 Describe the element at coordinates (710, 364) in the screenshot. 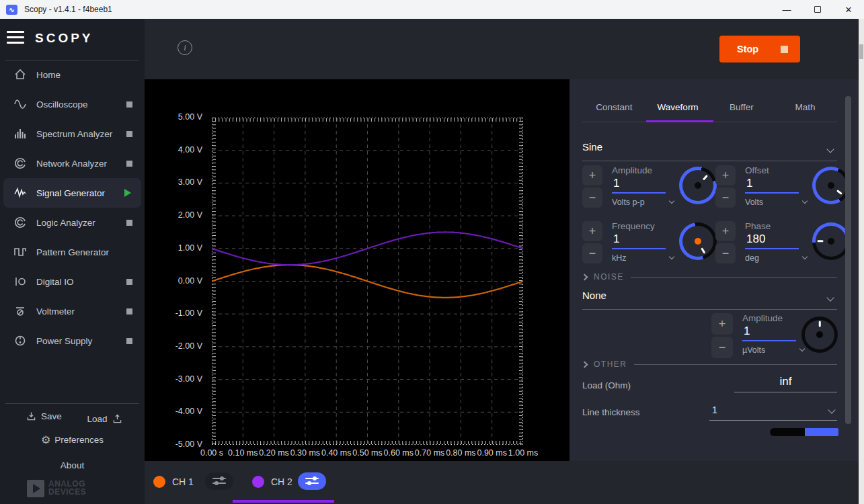

I see `other-section-header: OTHER` at that location.